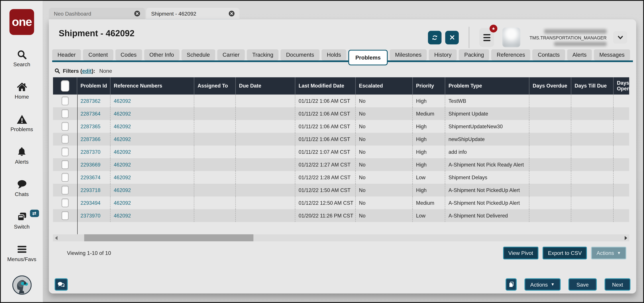 The width and height of the screenshot is (644, 303). I want to click on copy-document-button, so click(511, 284).